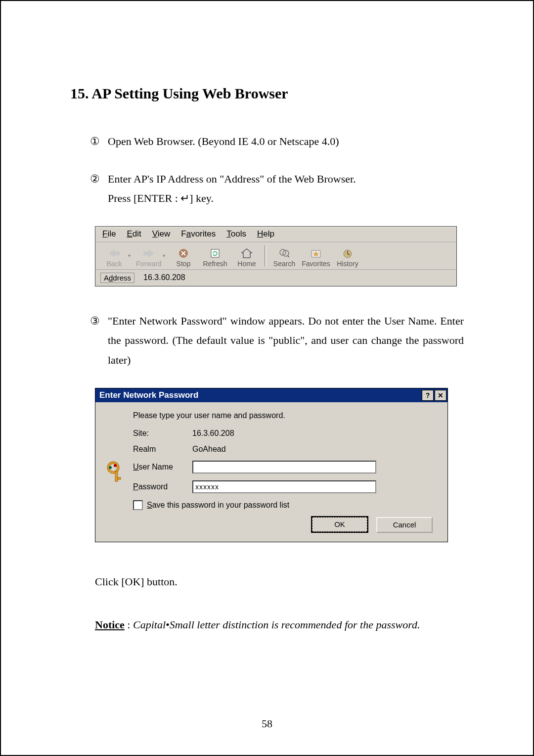 Image resolution: width=534 pixels, height=756 pixels. Describe the element at coordinates (149, 253) in the screenshot. I see `arrow-right-icon` at that location.